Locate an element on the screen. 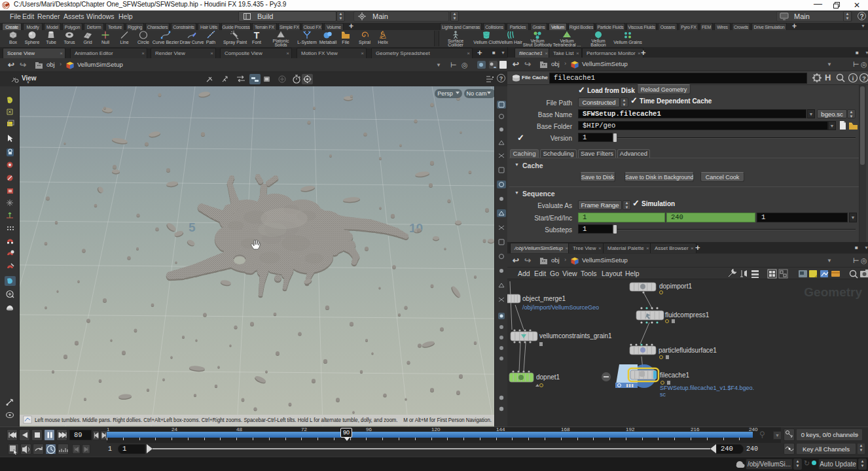 This screenshot has width=868, height=471. svg-text: H is located at coordinates (827, 77).